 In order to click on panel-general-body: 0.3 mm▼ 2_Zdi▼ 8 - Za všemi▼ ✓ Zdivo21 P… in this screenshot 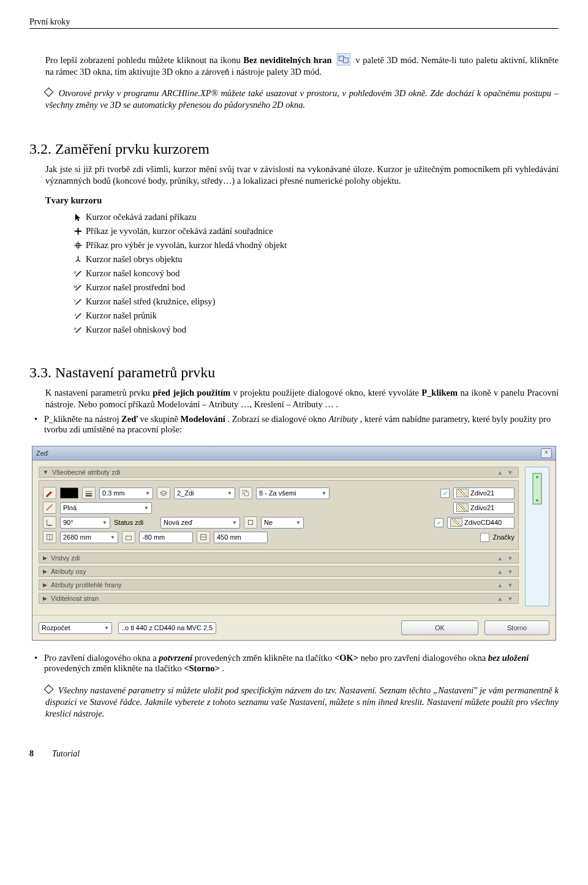, I will do `click(279, 515)`.